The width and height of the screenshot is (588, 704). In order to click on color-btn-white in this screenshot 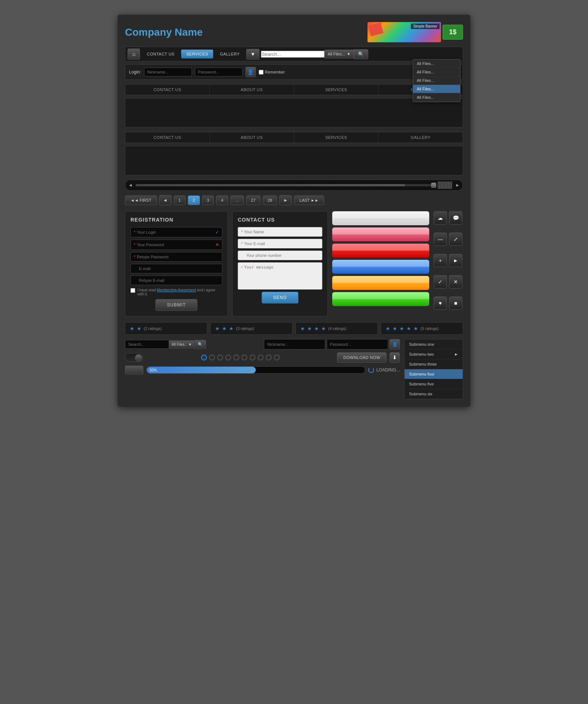, I will do `click(381, 218)`.